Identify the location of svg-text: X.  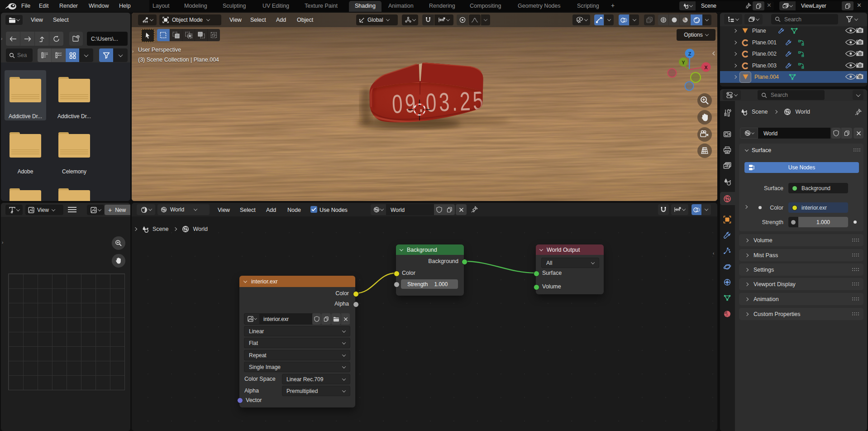
(706, 67).